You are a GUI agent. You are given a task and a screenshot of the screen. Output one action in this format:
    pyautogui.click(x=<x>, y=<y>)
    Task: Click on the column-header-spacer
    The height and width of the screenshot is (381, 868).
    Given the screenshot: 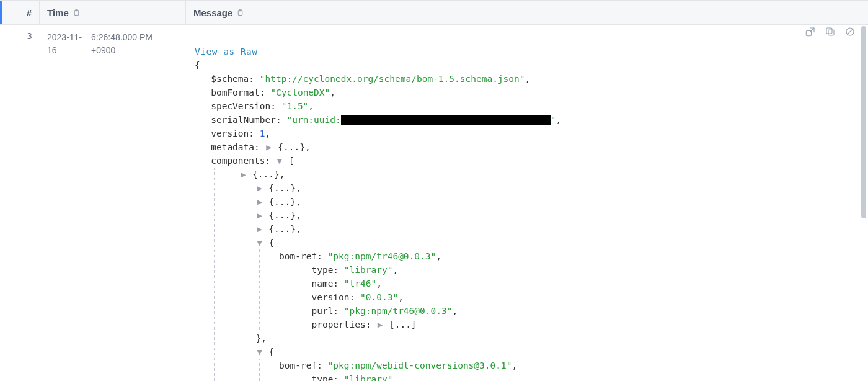 What is the action you would take?
    pyautogui.click(x=787, y=12)
    